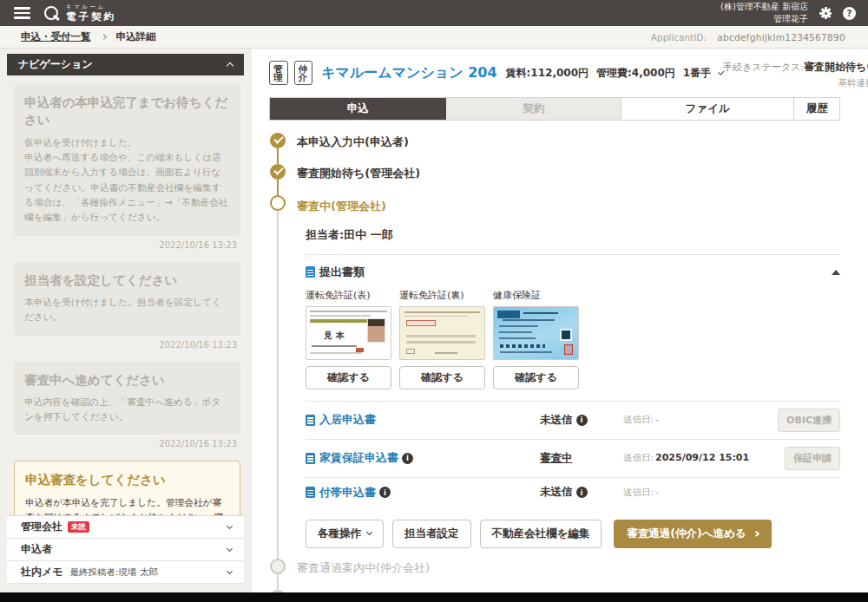  I want to click on core-link-label: 基幹連携:, so click(853, 82).